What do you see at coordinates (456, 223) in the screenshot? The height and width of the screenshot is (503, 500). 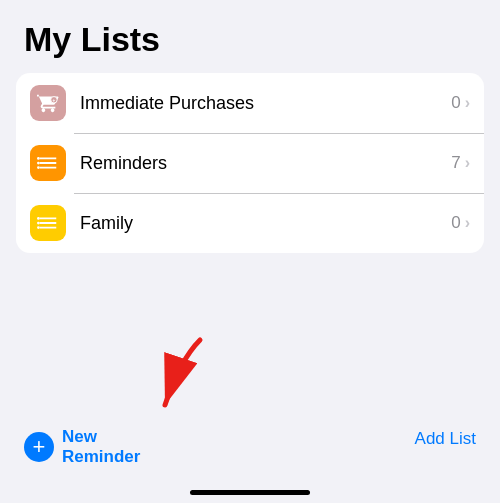 I see `count-family: 0` at bounding box center [456, 223].